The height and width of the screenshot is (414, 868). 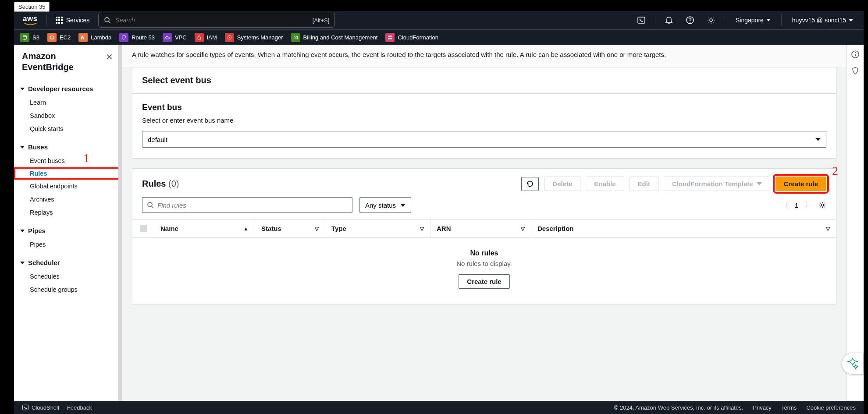 What do you see at coordinates (484, 120) in the screenshot?
I see `event-bus-hint: Select or enter event bus name` at bounding box center [484, 120].